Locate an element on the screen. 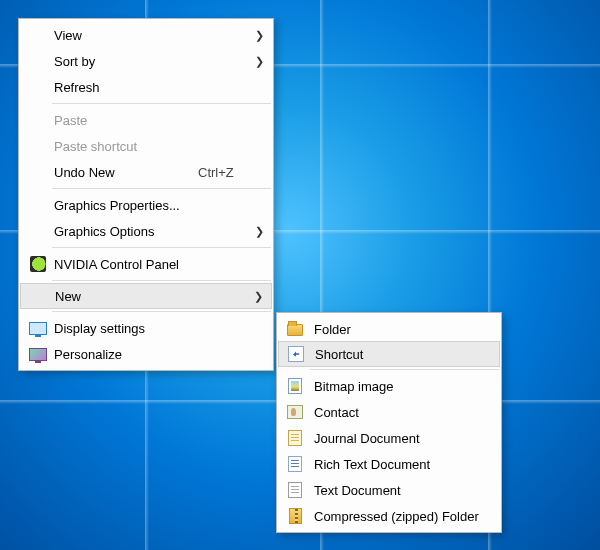 This screenshot has width=600, height=550. menu-label: Compressed (zipped) Folder is located at coordinates (400, 516).